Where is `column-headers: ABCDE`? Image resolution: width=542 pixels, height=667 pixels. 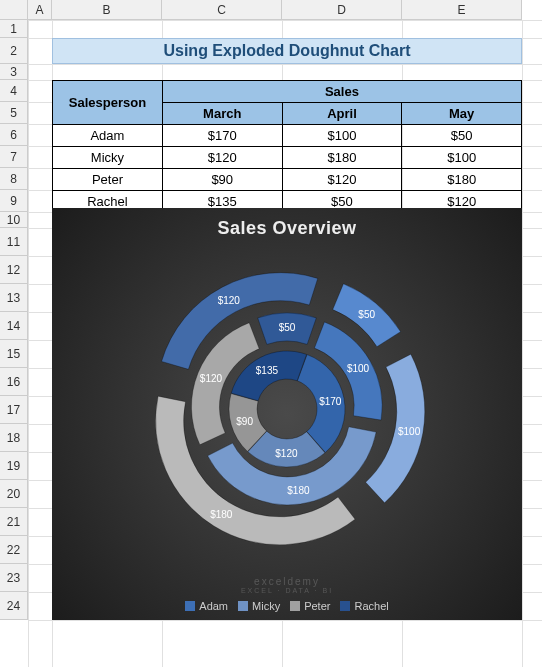 column-headers: ABCDE is located at coordinates (275, 10).